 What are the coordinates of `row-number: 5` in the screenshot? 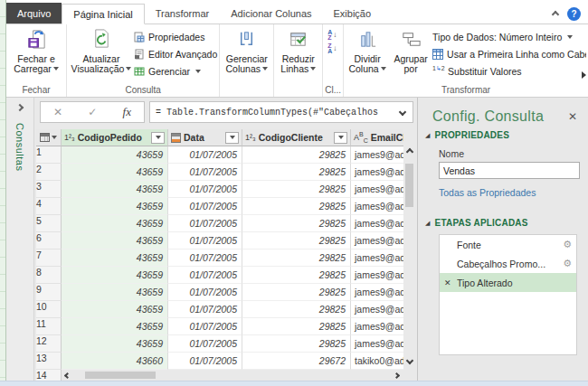 It's located at (49, 224).